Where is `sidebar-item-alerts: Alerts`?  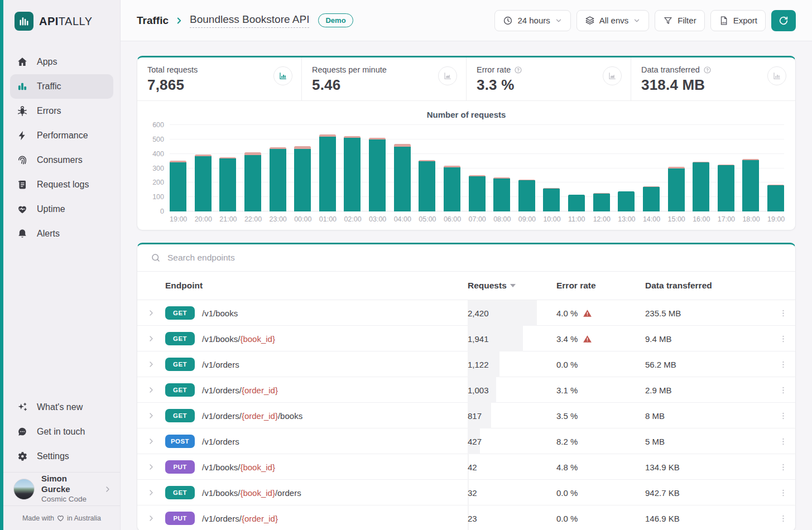
sidebar-item-alerts: Alerts is located at coordinates (61, 234).